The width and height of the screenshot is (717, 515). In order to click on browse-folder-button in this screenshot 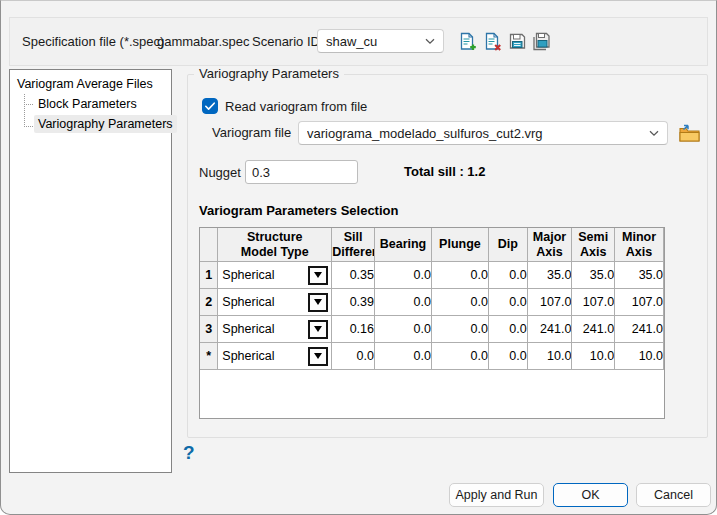, I will do `click(689, 133)`.